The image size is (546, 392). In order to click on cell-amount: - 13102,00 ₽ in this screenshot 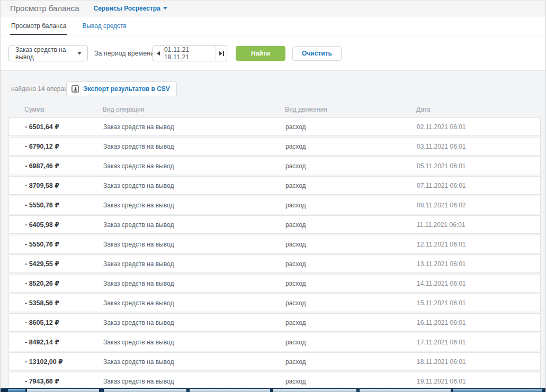, I will do `click(64, 362)`.